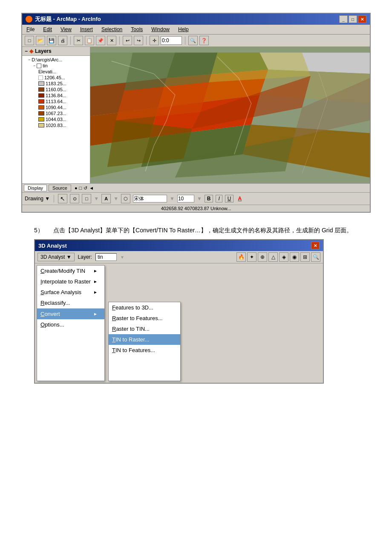 This screenshot has height=555, width=392. What do you see at coordinates (353, 19) in the screenshot?
I see `maximize-button: □` at bounding box center [353, 19].